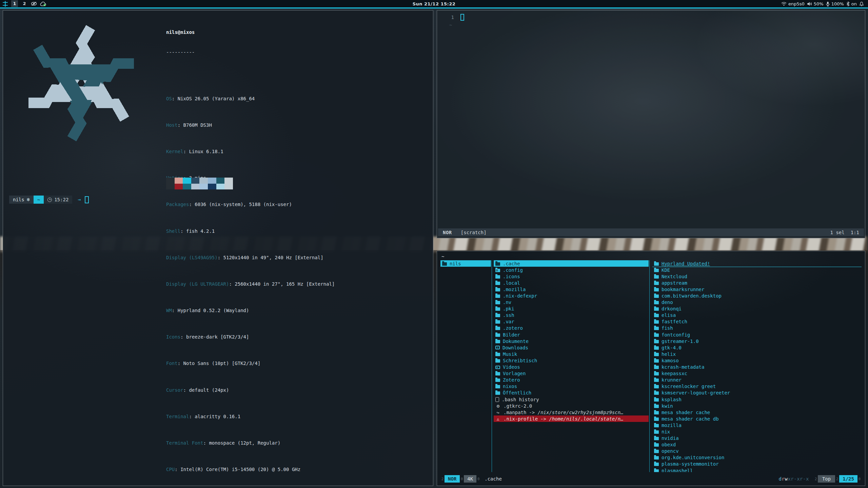 The width and height of the screenshot is (868, 488). I want to click on helix-buffer: 1 ~, so click(651, 21).